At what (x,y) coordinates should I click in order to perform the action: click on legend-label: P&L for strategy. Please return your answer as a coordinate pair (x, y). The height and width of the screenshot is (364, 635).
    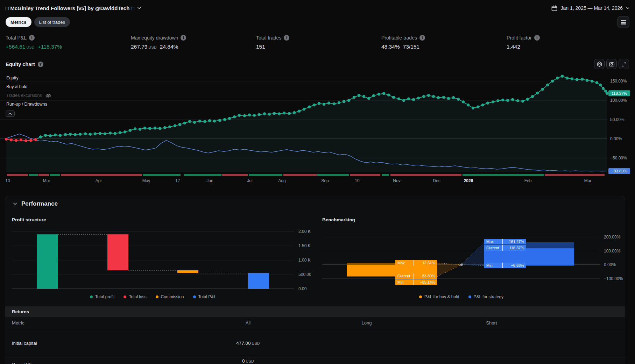
    Looking at the image, I should click on (489, 297).